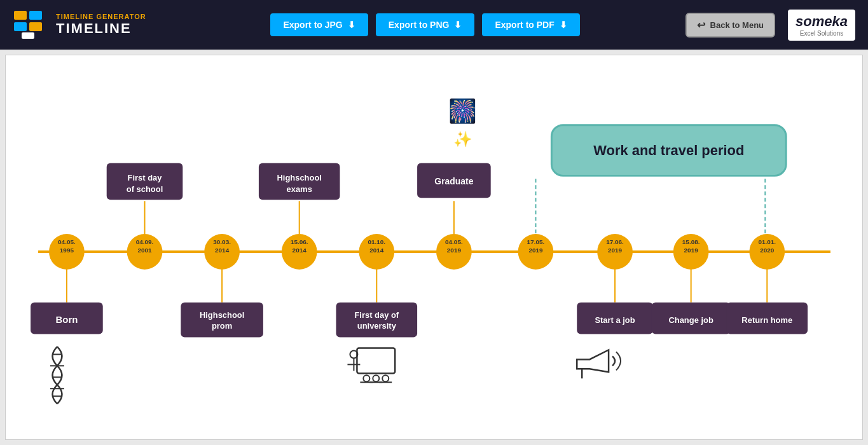 Image resolution: width=868 pixels, height=445 pixels. Describe the element at coordinates (822, 33) in the screenshot. I see `brand-sub: Excel Solutions` at that location.